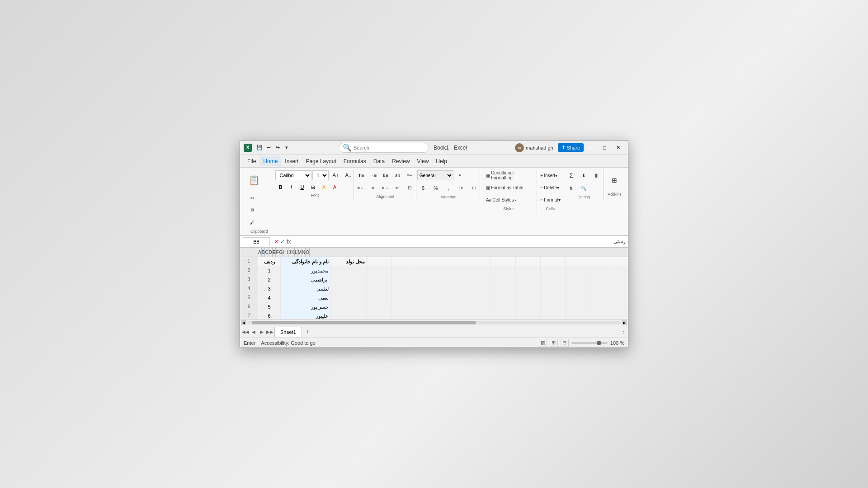 This screenshot has width=868, height=488. What do you see at coordinates (622, 262) in the screenshot?
I see `cell-n1` at bounding box center [622, 262].